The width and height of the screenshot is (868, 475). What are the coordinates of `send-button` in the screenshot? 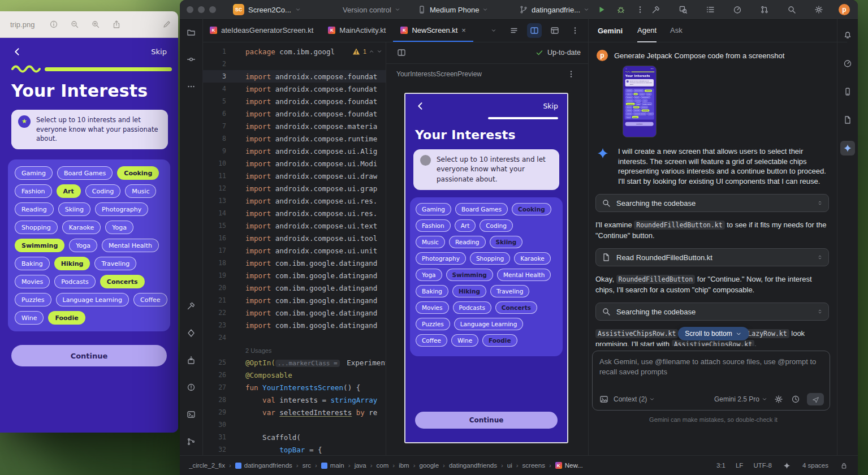 It's located at (815, 399).